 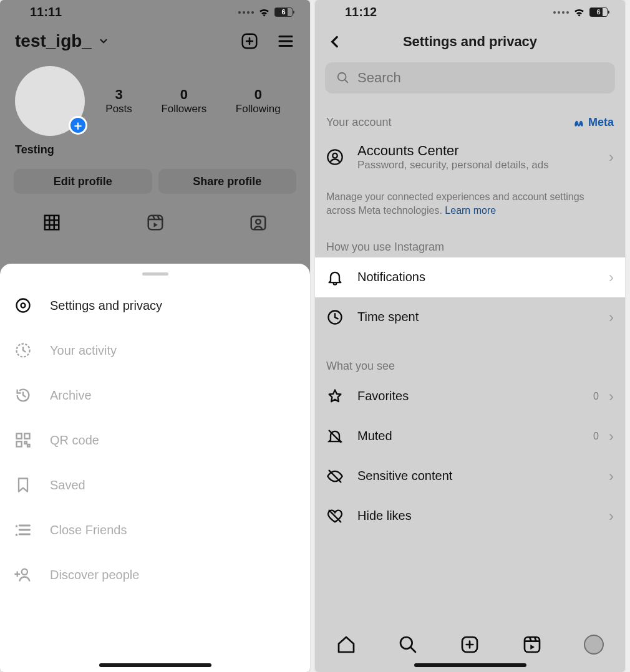 What do you see at coordinates (359, 122) in the screenshot?
I see `section-header-your-account: Your account` at bounding box center [359, 122].